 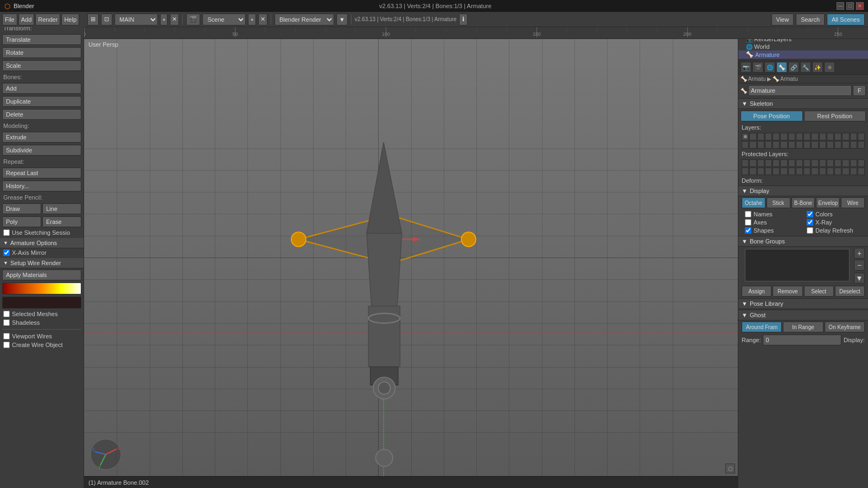 What do you see at coordinates (803, 191) in the screenshot?
I see `display-header: ▼ Display` at bounding box center [803, 191].